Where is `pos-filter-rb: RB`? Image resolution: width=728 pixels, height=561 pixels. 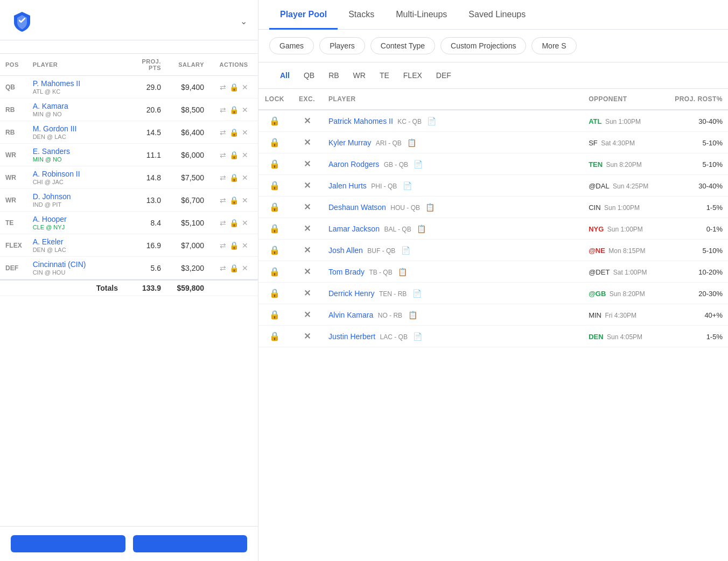
pos-filter-rb: RB is located at coordinates (334, 75).